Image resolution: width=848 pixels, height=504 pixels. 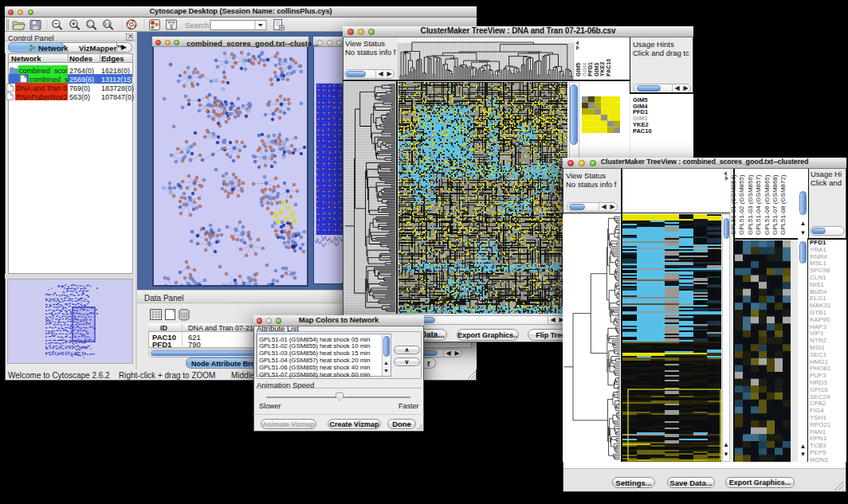 I want to click on svg-text: Search:, so click(x=198, y=25).